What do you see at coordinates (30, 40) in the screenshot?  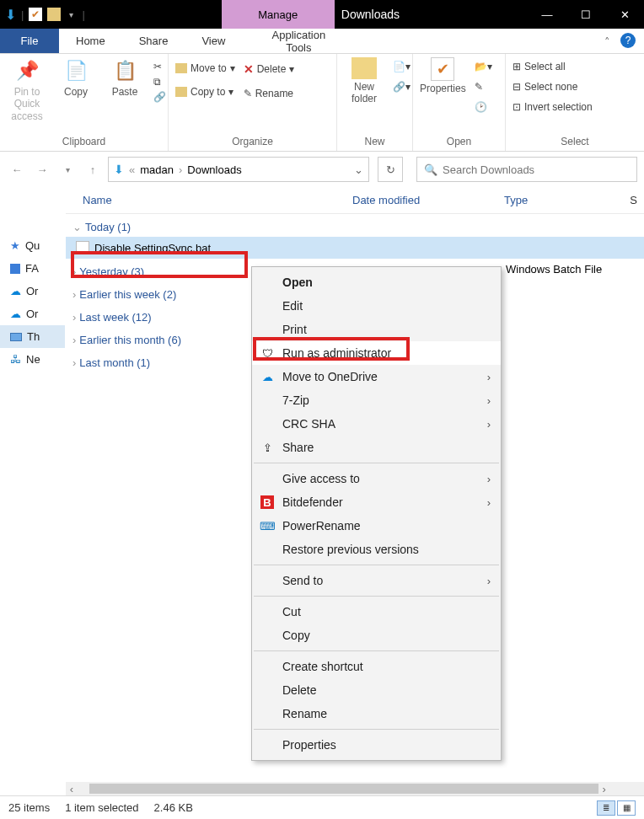 I see `file-menu: File` at bounding box center [30, 40].